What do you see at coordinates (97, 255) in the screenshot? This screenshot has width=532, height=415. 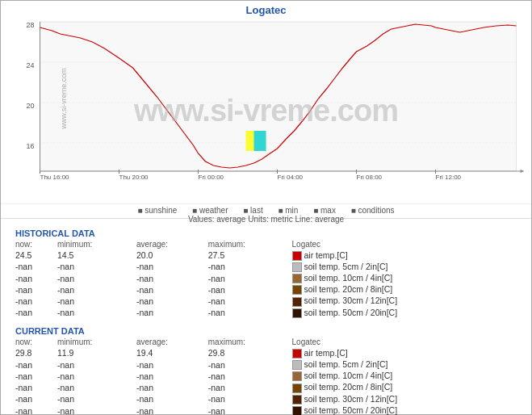 I see `cell-minimum: 14.5` at bounding box center [97, 255].